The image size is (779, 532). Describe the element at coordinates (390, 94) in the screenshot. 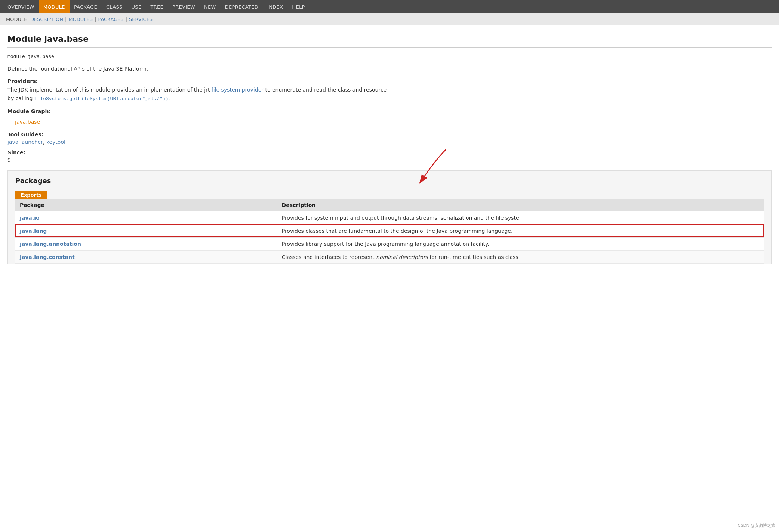

I see `providers-text: The JDK implementation of this module pr…` at that location.